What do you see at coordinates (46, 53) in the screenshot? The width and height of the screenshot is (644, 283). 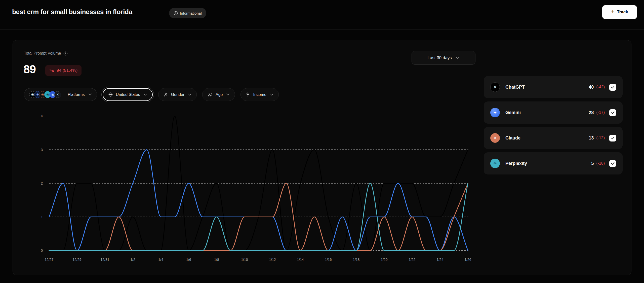 I see `kpi-label-row: Total Prompt Volume` at bounding box center [46, 53].